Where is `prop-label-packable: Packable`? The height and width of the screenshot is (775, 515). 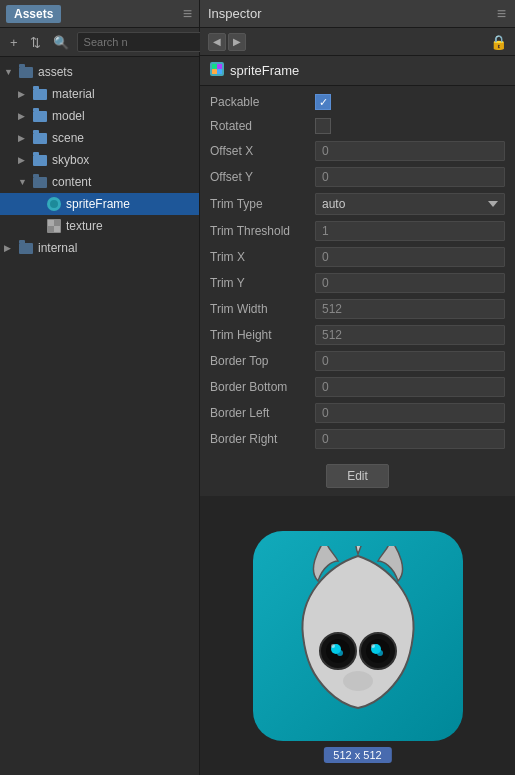
prop-label-packable: Packable is located at coordinates (262, 102).